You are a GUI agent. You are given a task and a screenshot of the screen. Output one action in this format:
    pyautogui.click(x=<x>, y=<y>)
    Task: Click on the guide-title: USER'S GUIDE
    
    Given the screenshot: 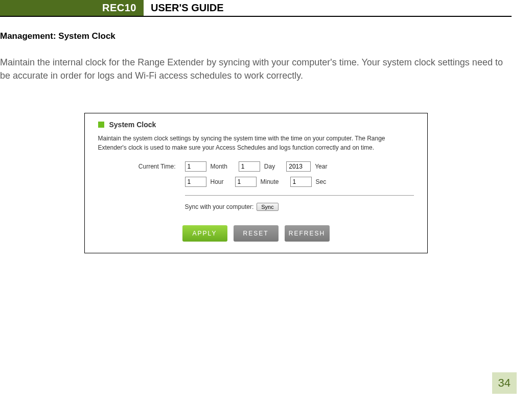 What is the action you would take?
    pyautogui.click(x=184, y=8)
    